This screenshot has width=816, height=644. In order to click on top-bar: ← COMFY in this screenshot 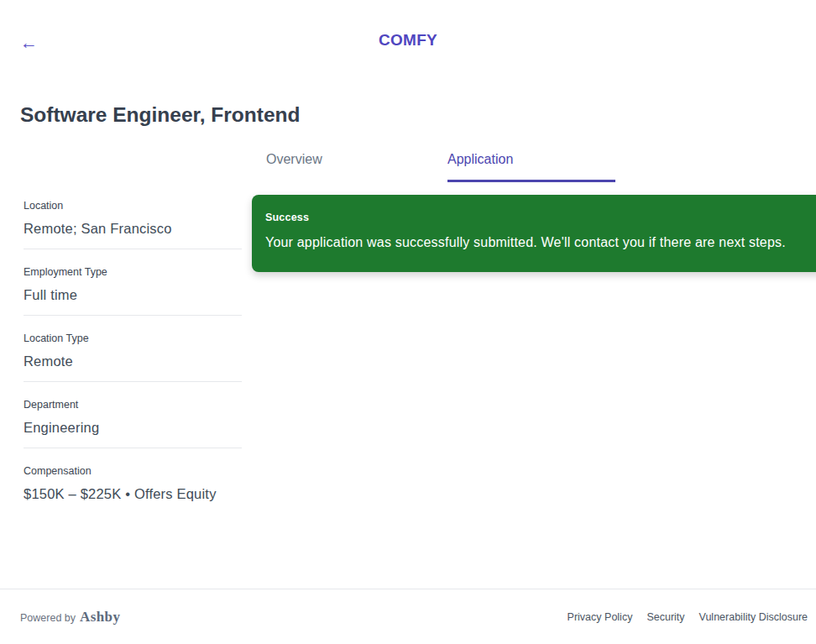, I will do `click(408, 42)`.